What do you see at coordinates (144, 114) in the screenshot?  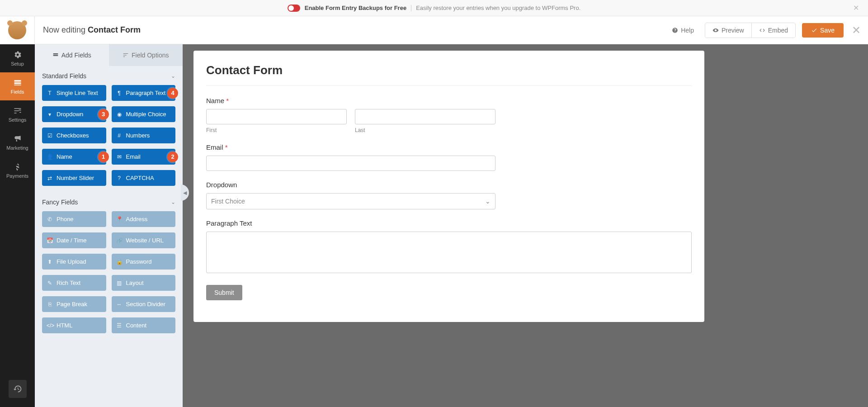 I see `field-type-multiple-choice: ◉Multiple Choice` at bounding box center [144, 114].